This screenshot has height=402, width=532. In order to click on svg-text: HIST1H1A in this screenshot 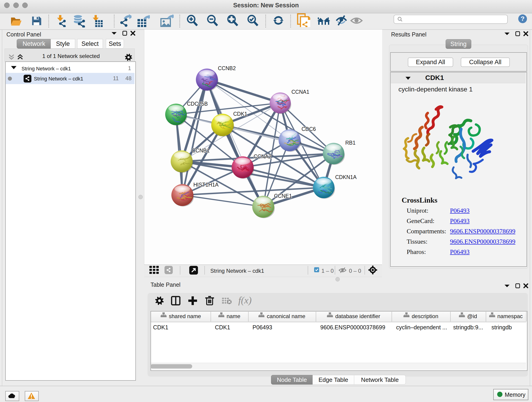, I will do `click(206, 185)`.